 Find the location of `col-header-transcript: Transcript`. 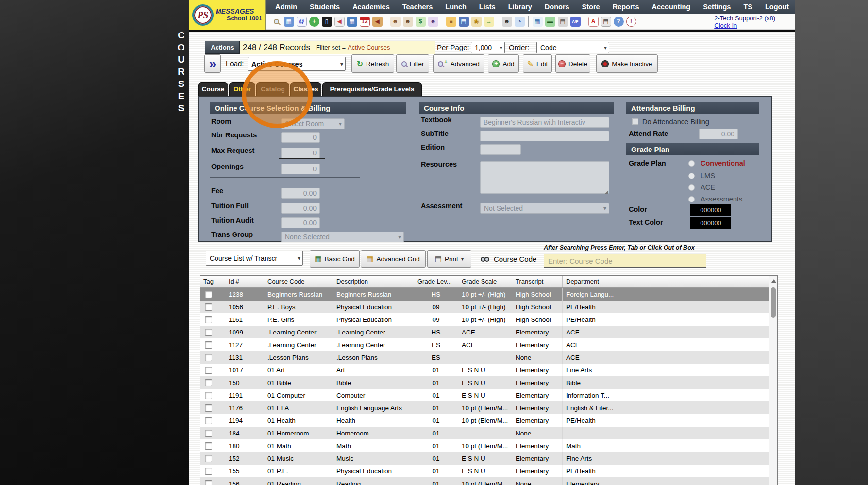

col-header-transcript: Transcript is located at coordinates (537, 282).